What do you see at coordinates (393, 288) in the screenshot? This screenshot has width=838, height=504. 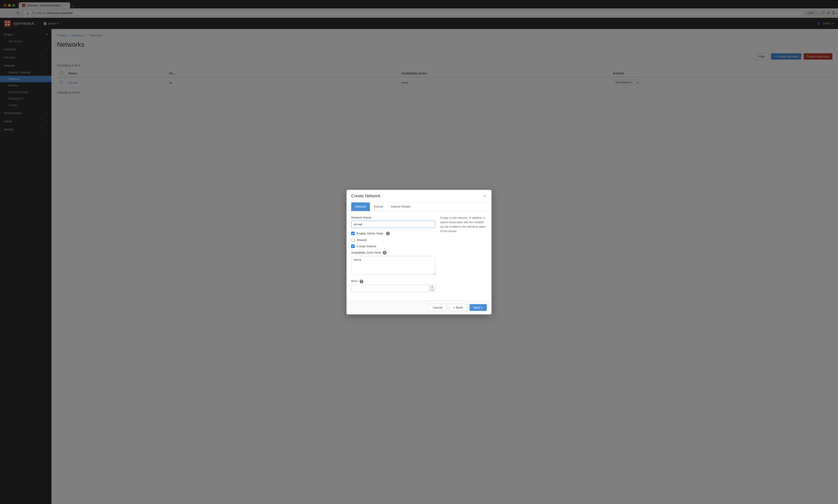 I see `mtu-input-wrapper: ▲ ▼` at bounding box center [393, 288].